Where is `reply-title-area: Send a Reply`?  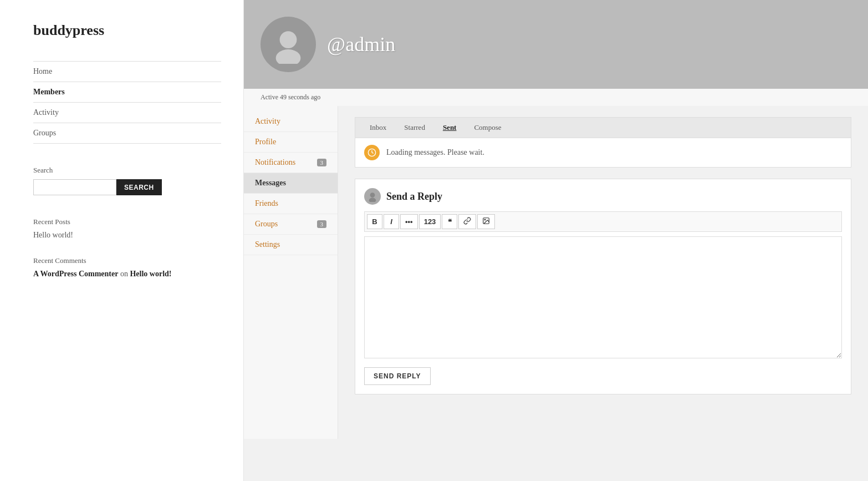 reply-title-area: Send a Reply is located at coordinates (603, 196).